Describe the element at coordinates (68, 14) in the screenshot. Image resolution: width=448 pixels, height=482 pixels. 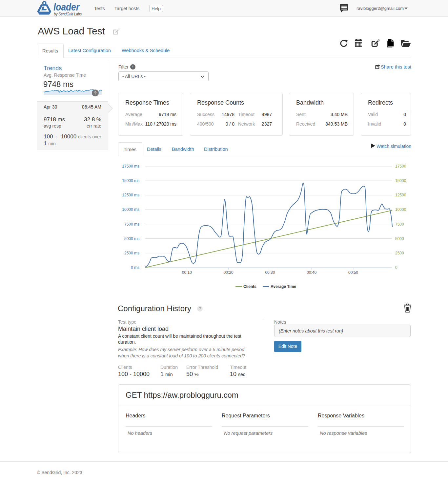
I see `svg-text: by SendGrid Labs` at that location.